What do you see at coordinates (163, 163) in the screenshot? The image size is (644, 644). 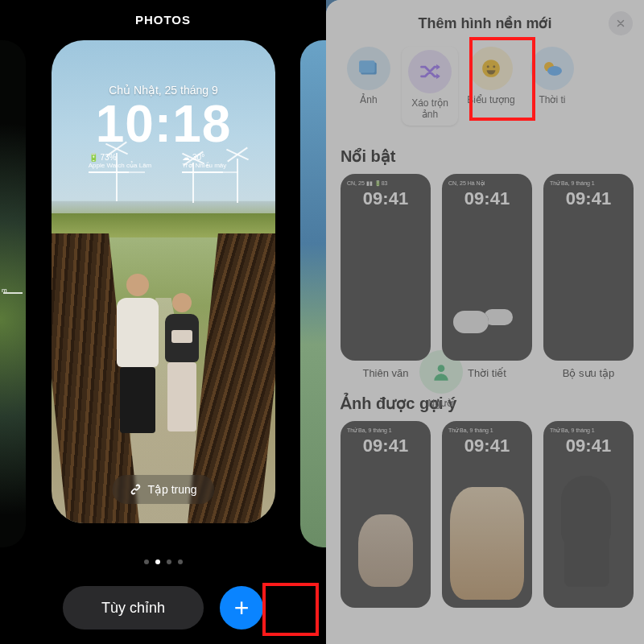 I see `lockscreen-widgets: 🔋 73% Apple Watch của Lâm ☁ 30° Trời Nhi…` at bounding box center [163, 163].